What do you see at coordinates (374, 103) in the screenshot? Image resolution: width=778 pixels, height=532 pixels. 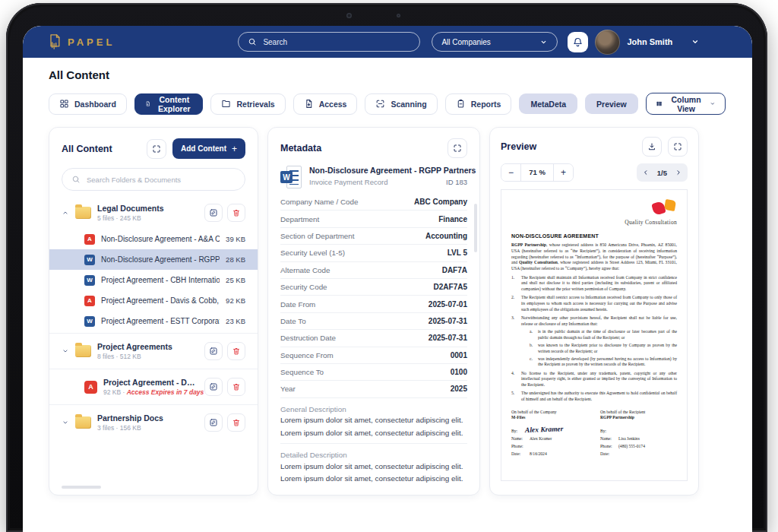 I see `tab-bar: Dashboard Content Explorer Retrievals Ac…` at bounding box center [374, 103].